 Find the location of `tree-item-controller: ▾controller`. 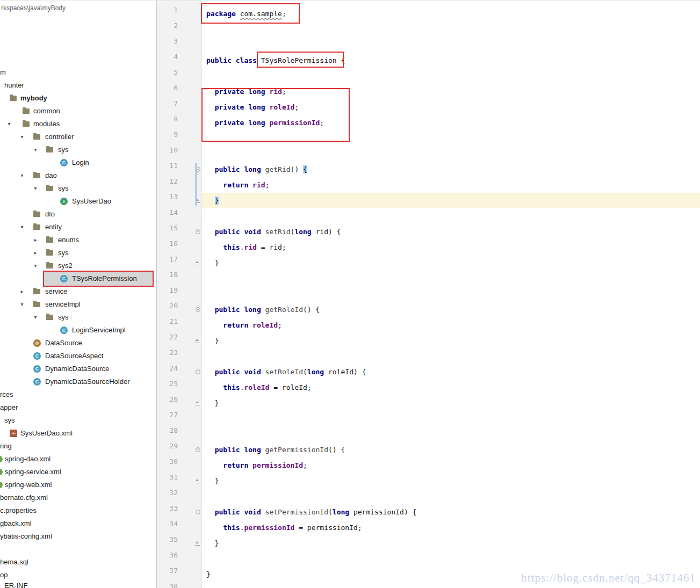

tree-item-controller: ▾controller is located at coordinates (78, 137).